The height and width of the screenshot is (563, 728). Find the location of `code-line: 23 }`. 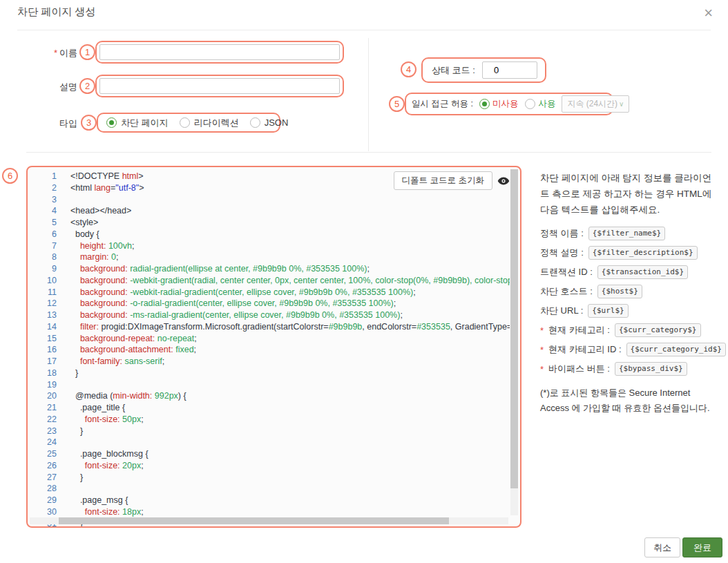

code-line: 23 } is located at coordinates (269, 431).